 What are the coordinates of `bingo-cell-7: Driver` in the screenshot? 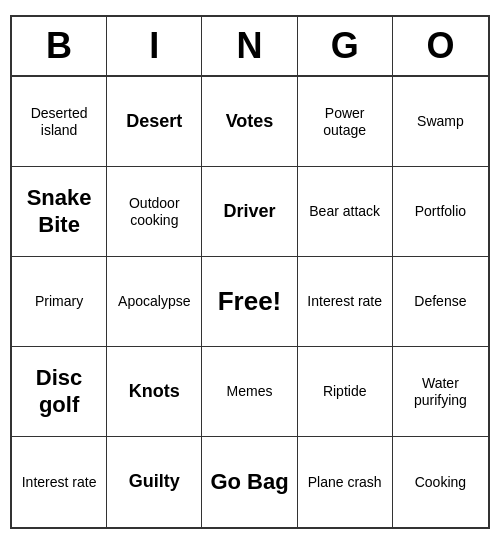 It's located at (250, 212).